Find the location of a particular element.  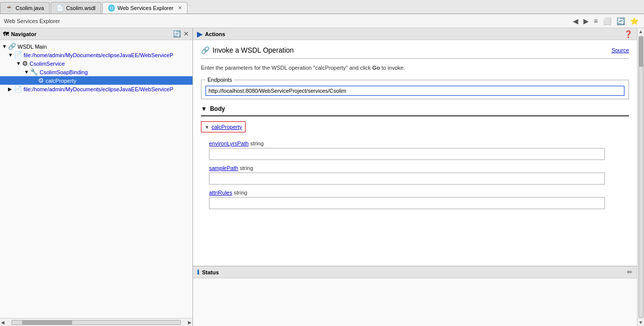

tree-item-calc-property: ⚙ calcProperty is located at coordinates (96, 80).